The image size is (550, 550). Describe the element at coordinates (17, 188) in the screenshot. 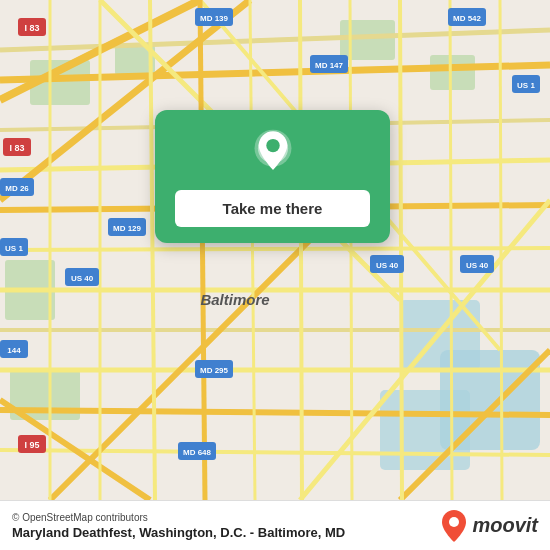

I see `svg-text: MD 26` at that location.